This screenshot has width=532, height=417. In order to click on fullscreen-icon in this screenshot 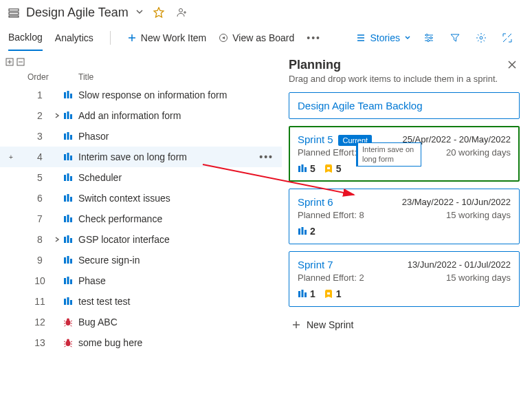, I will do `click(507, 38)`.